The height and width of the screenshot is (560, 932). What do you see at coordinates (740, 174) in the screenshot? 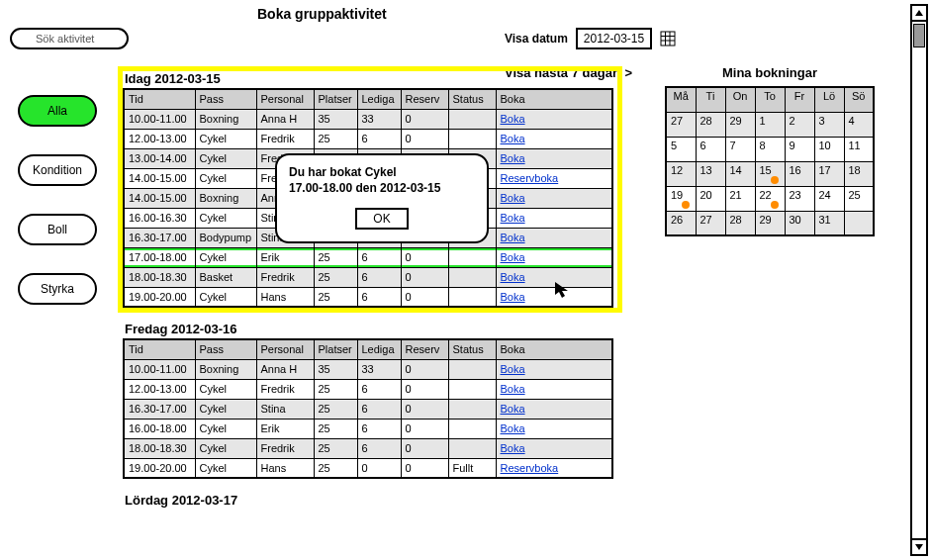
I see `calendar-day: 14` at bounding box center [740, 174].